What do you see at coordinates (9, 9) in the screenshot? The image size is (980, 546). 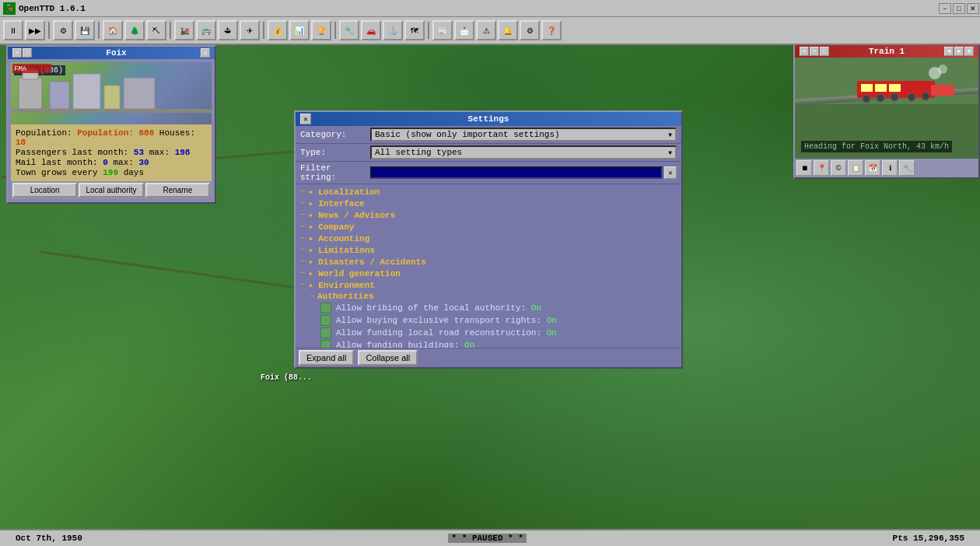 I see `app-icon: 🚂` at bounding box center [9, 9].